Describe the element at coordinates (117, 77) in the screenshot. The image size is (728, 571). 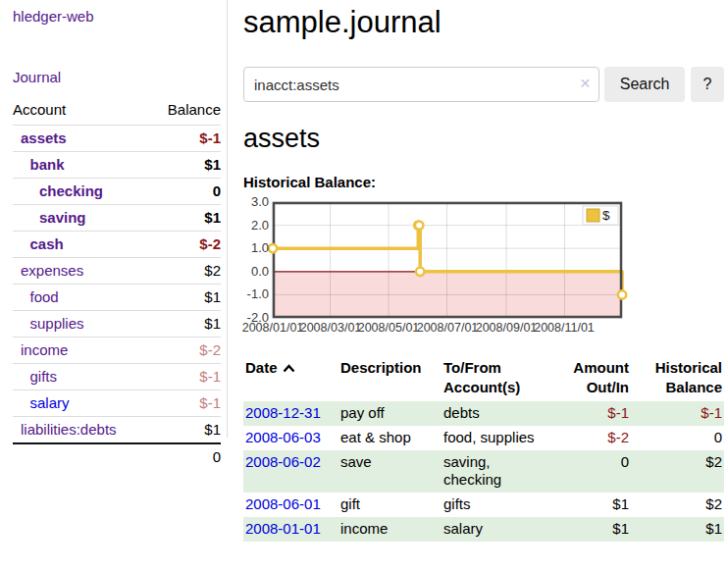
I see `nav-journal-link: Journal` at that location.